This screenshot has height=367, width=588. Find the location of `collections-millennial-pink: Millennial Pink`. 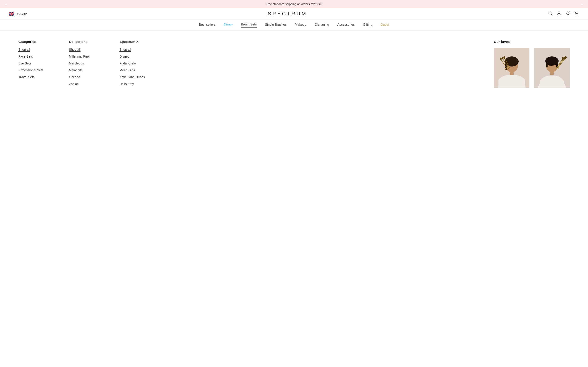

collections-millennial-pink: Millennial Pink is located at coordinates (87, 56).